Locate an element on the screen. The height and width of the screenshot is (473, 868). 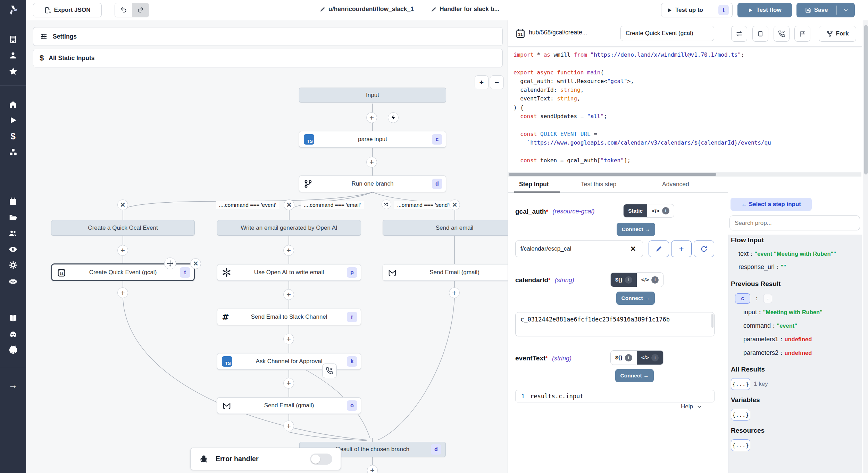
tab-advanced: Advanced is located at coordinates (676, 184).